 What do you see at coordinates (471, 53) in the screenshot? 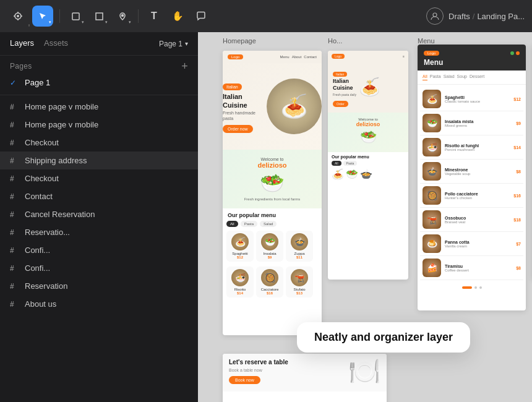
I see `menu-top-bar: Logo` at bounding box center [471, 53].